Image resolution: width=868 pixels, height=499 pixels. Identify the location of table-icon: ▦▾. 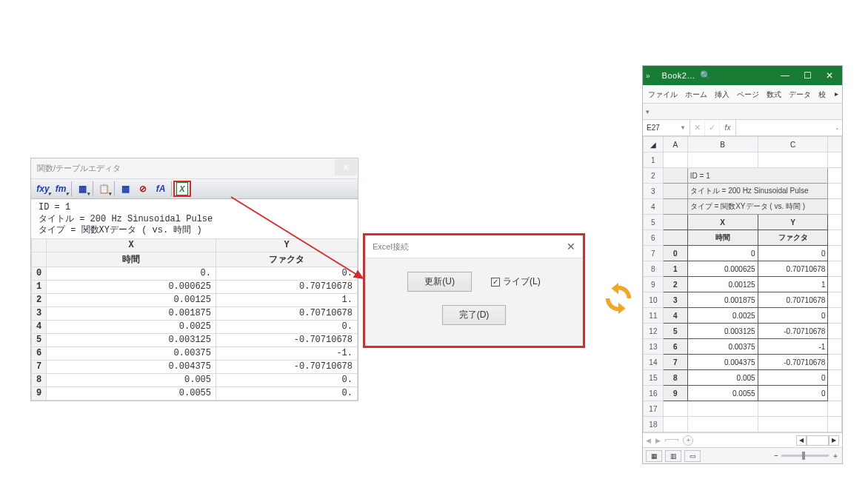
(82, 189).